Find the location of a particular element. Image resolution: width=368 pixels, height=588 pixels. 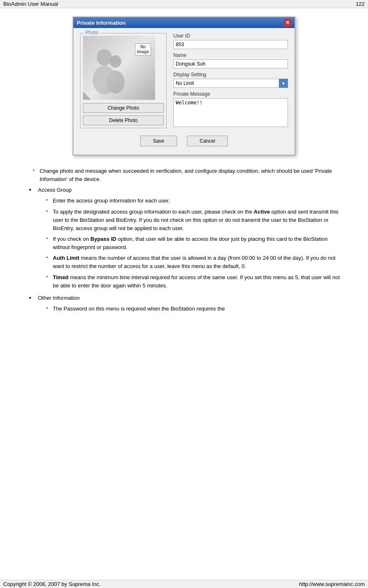

top-bullet-list: Change photo and message when succeeded … is located at coordinates (184, 175).